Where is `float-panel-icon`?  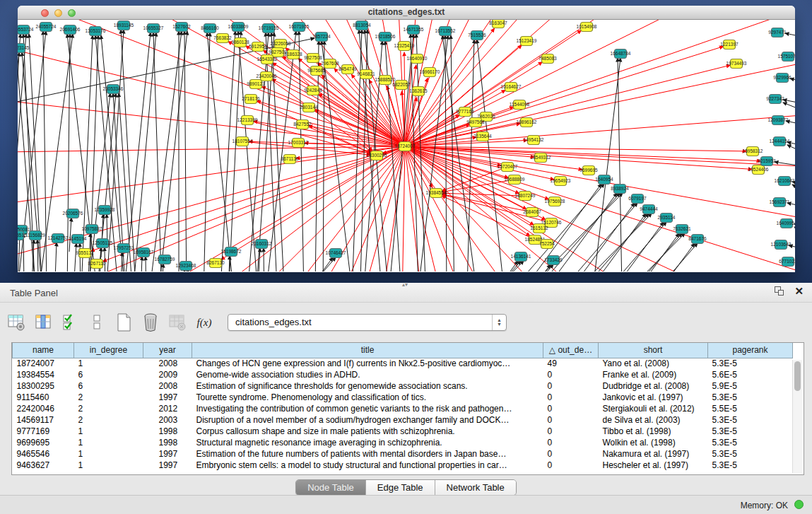
float-panel-icon is located at coordinates (779, 291).